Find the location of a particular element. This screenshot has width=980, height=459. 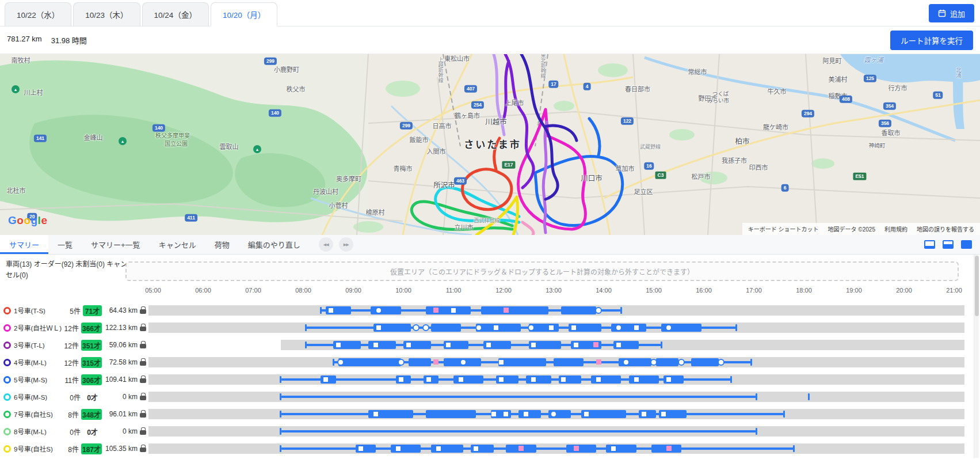

panel-tab: キャンセル is located at coordinates (177, 244).